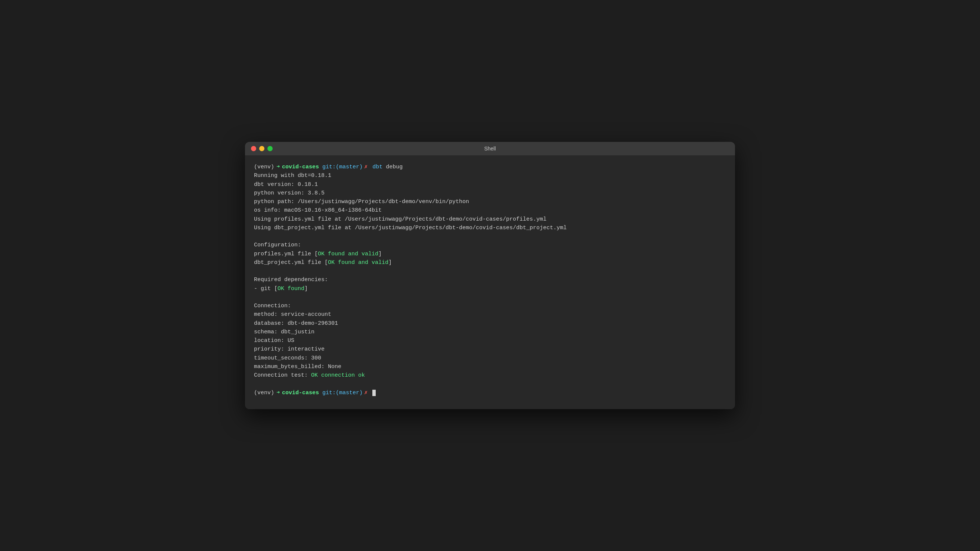 Image resolution: width=980 pixels, height=551 pixels. What do you see at coordinates (358, 262) in the screenshot?
I see `config-ok-1: OK found and valid` at bounding box center [358, 262].